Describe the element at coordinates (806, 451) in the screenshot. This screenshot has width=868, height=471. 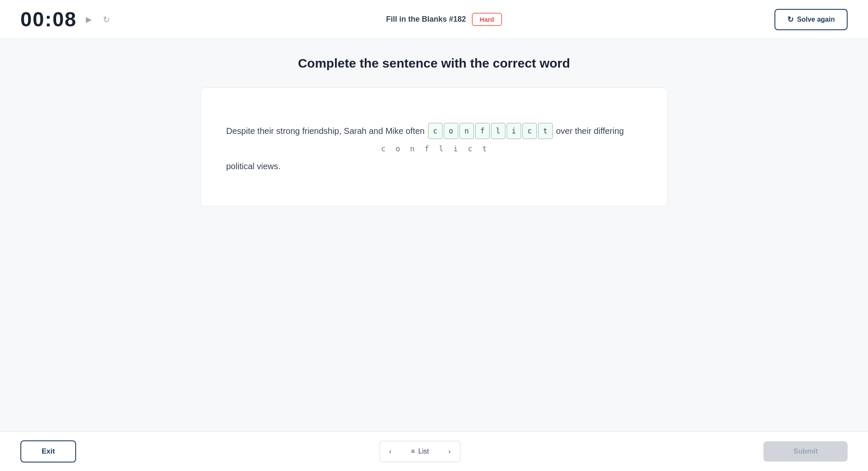
I see `submit-button: Submit` at that location.